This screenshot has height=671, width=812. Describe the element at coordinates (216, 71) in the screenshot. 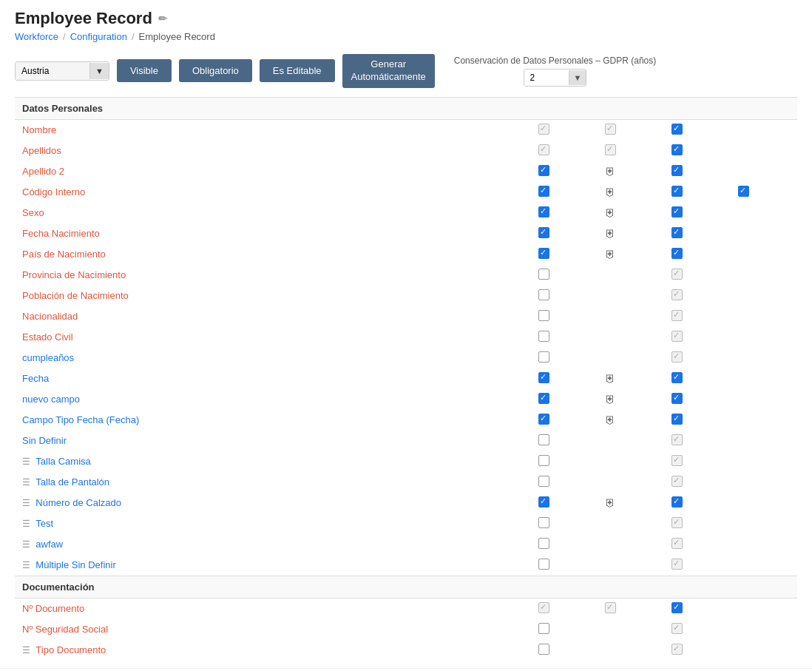

I see `obligatorio-button: Obligatorio` at that location.